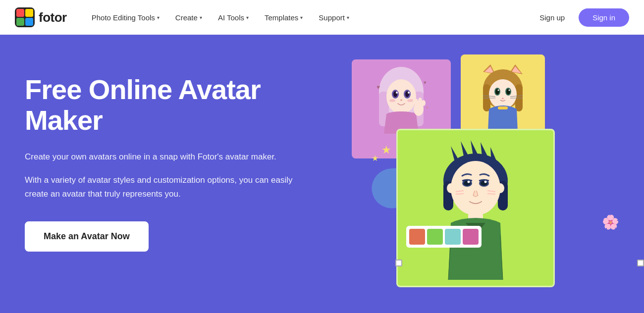 This screenshot has width=644, height=313. What do you see at coordinates (168, 156) in the screenshot?
I see `hero-desc1: Create your own avatars online in a snap…` at bounding box center [168, 156].